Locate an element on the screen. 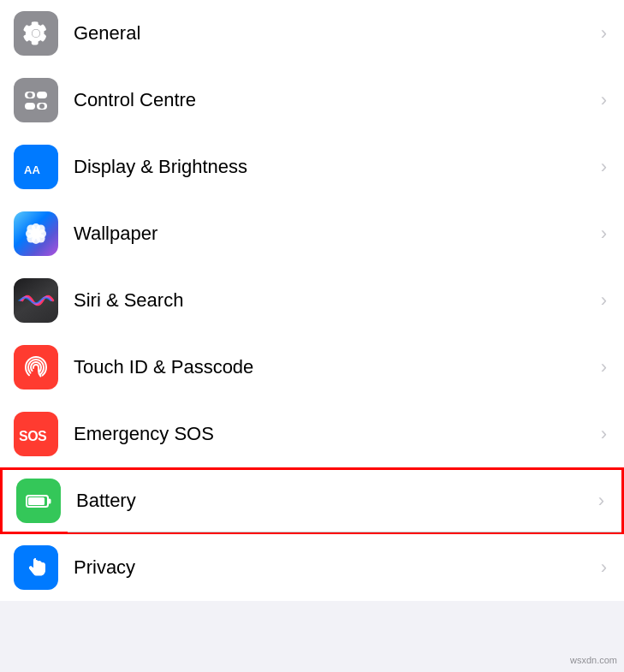 This screenshot has width=624, height=672. touch-id-chevron: › is located at coordinates (604, 367).